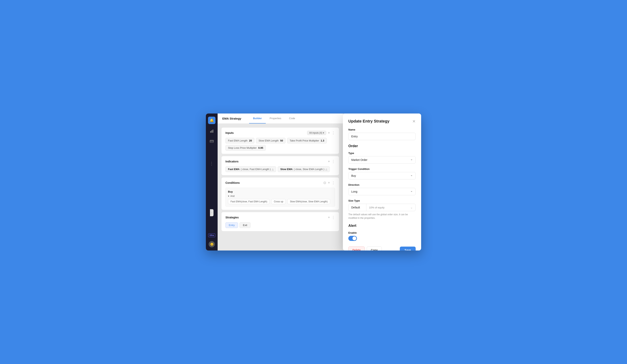 This screenshot has height=364, width=627. Describe the element at coordinates (369, 121) in the screenshot. I see `modal-title: Update Entry Strategy` at that location.